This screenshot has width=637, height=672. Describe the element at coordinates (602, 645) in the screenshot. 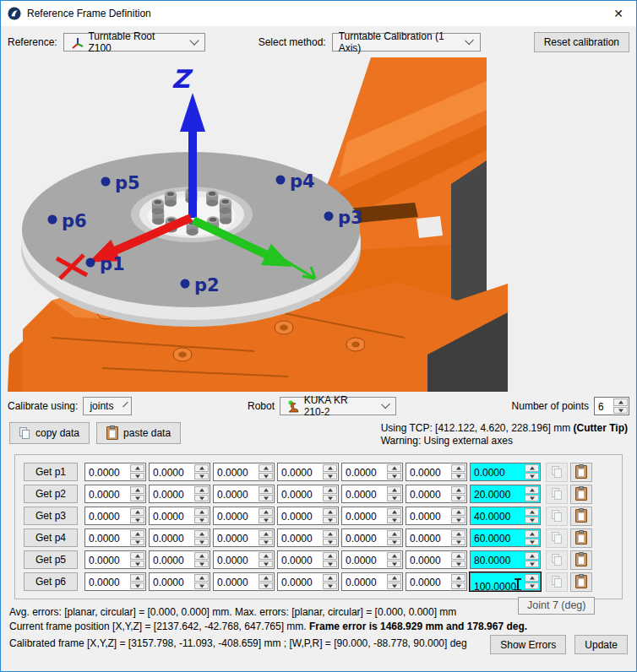

I see `update-button: Update` at that location.